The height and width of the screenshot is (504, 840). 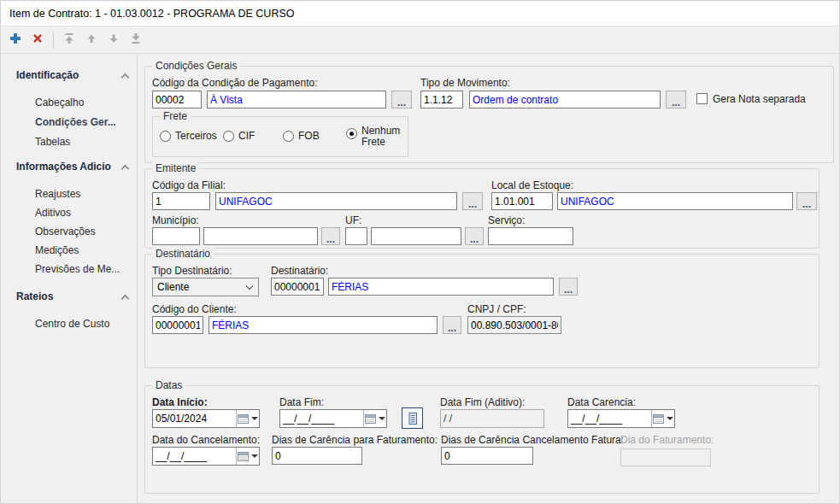 What do you see at coordinates (84, 269) in the screenshot?
I see `sidebar-item-previsoes: Previsões de Me...` at bounding box center [84, 269].